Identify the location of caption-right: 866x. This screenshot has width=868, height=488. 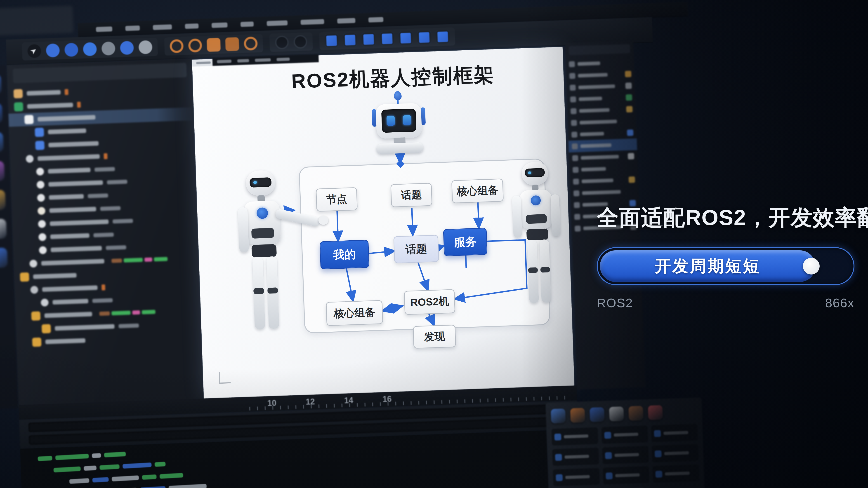
(840, 303).